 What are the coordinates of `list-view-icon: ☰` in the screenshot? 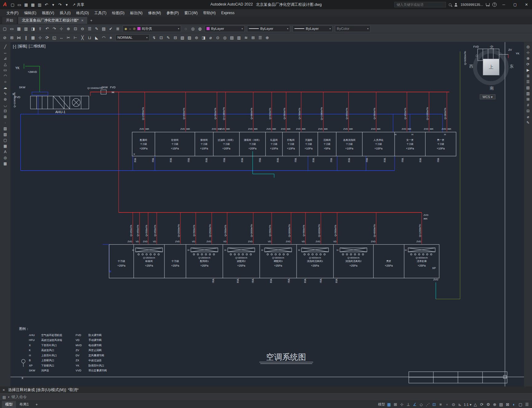 It's located at (260, 38).